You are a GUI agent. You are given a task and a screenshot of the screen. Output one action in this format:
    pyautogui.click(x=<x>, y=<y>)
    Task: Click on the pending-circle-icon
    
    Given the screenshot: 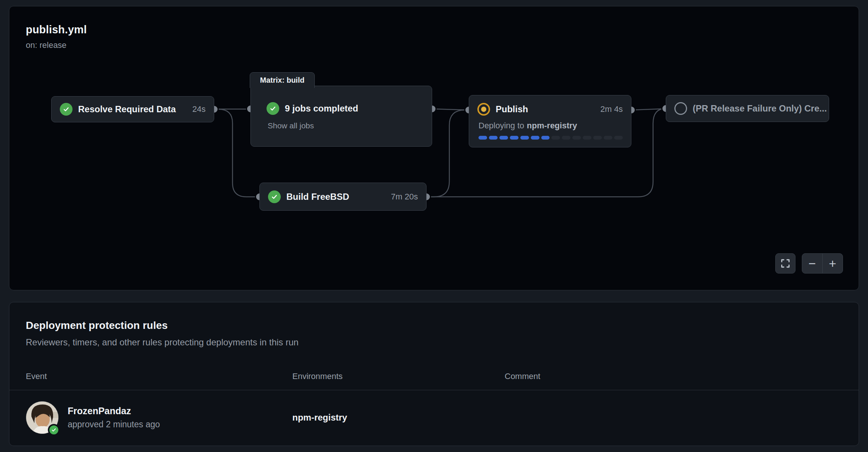 What is the action you would take?
    pyautogui.click(x=681, y=109)
    